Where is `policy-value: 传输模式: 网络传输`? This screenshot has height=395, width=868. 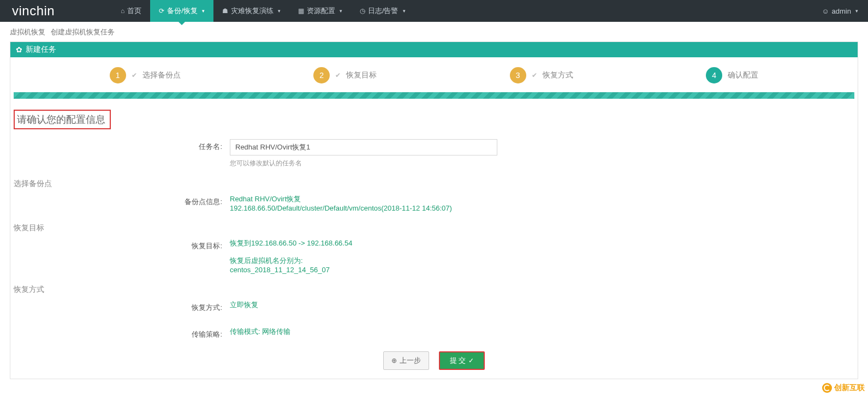 policy-value: 传输模式: 网络传输 is located at coordinates (543, 332).